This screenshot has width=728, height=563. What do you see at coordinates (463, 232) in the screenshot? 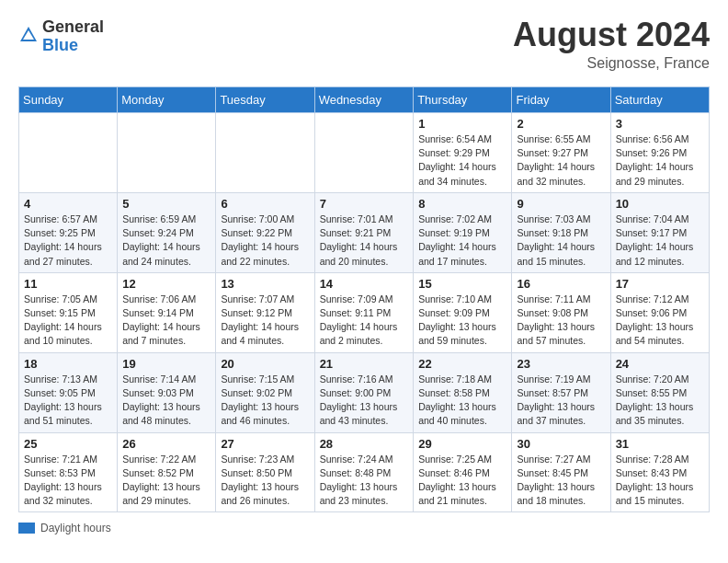
I see `calendar-cell: 8Sunrise: 7:02 AM Sunset: 9:19 PM Daylig…` at bounding box center [463, 232].